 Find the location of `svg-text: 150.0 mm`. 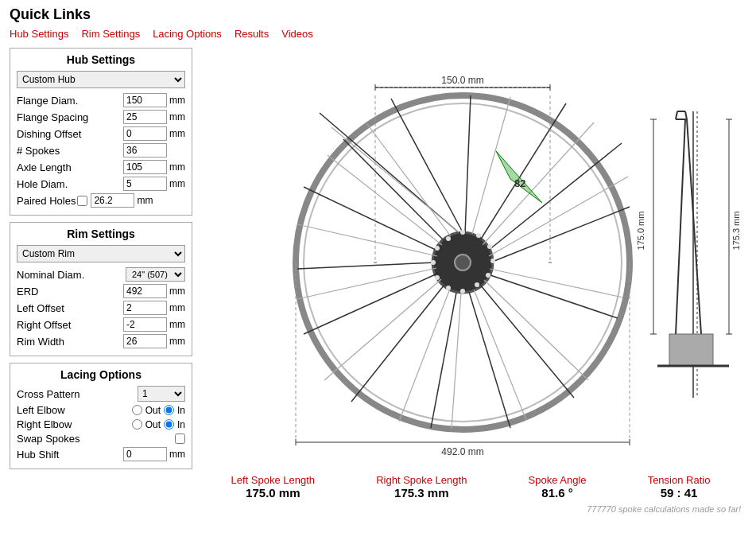

svg-text: 150.0 mm is located at coordinates (463, 80).